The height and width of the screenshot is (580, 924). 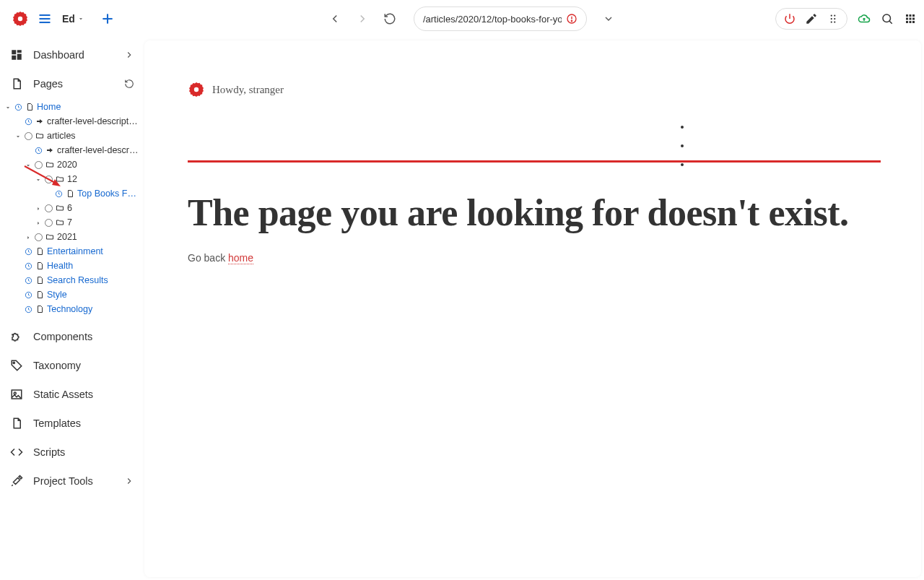 I want to click on tree-label: Home, so click(x=49, y=107).